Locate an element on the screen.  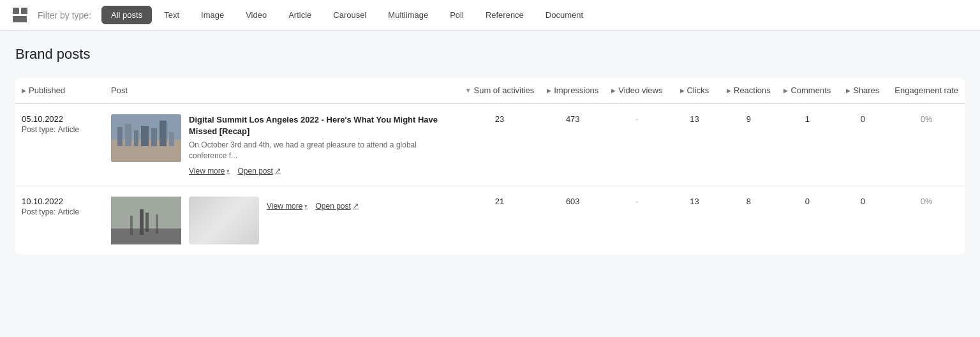
col-header-video-views: ▶ Video views is located at coordinates (637, 91).